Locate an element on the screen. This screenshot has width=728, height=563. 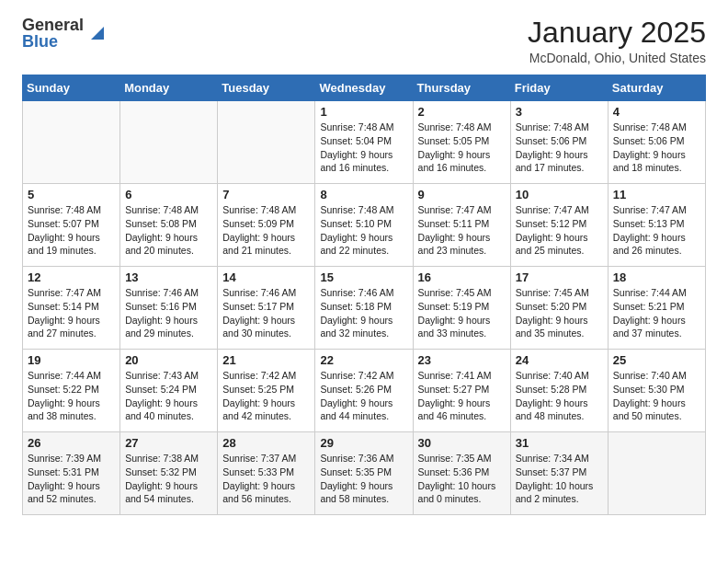
day-info: Sunrise: 7:34 AM Sunset: 5:37 PM Dayligh… is located at coordinates (559, 478).